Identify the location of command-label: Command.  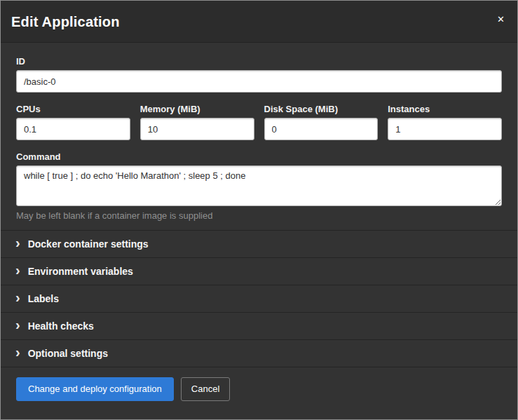
(259, 157).